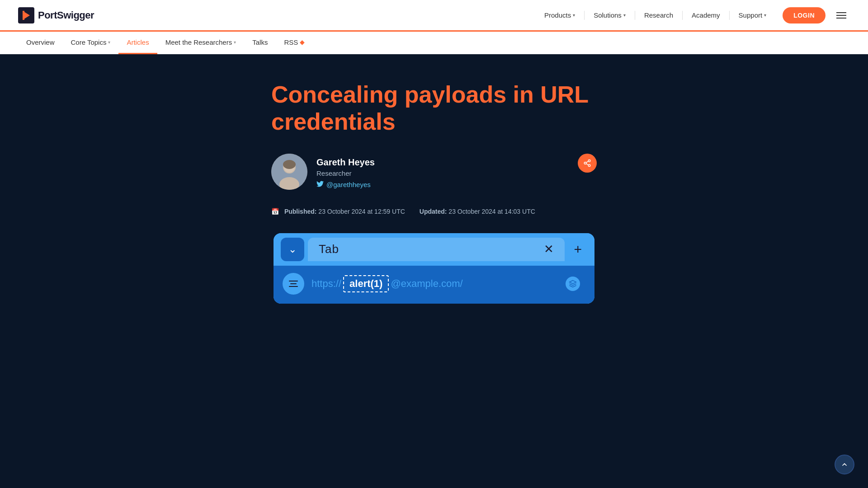 The image size is (868, 488). Describe the element at coordinates (302, 42) in the screenshot. I see `rss-icon: ◆` at that location.